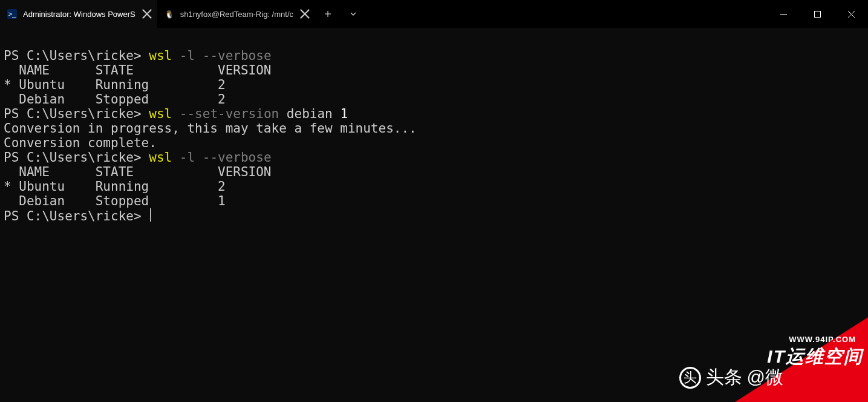 The height and width of the screenshot is (402, 868). I want to click on close-window-button, so click(851, 14).